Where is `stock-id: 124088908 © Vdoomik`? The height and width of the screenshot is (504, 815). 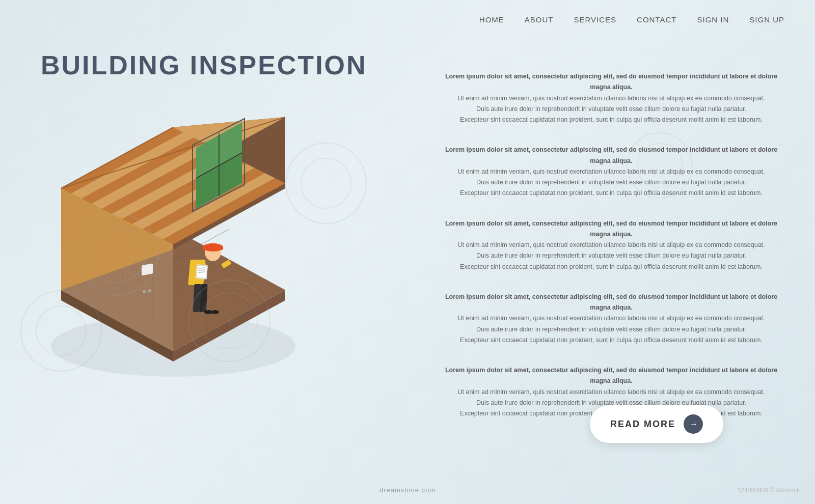
stock-id: 124088908 © Vdoomik is located at coordinates (769, 490).